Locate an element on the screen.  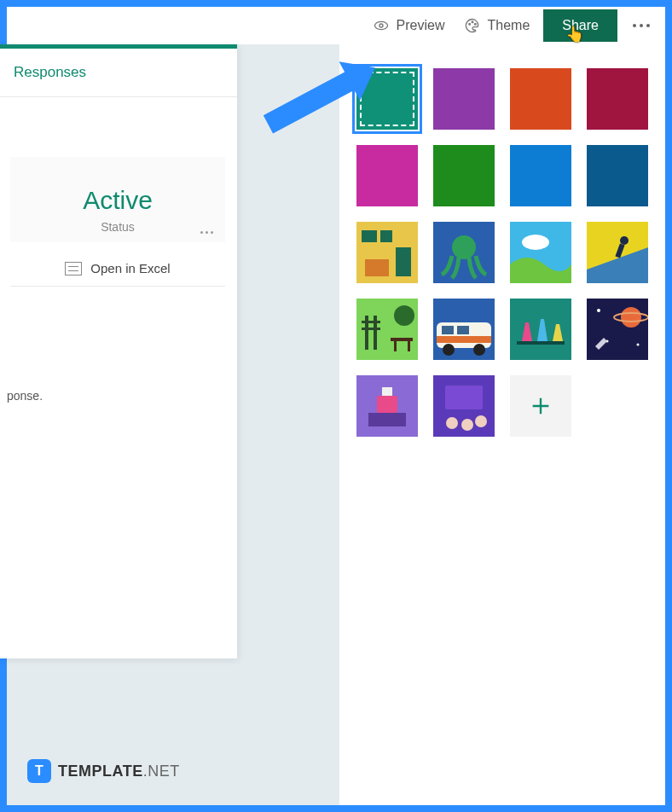
truncated-text: ponse. is located at coordinates (119, 345).